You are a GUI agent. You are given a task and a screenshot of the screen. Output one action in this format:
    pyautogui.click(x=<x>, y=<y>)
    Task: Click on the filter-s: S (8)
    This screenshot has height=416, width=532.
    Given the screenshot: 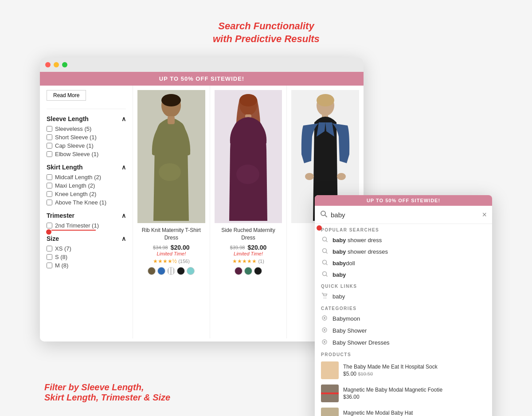 What is the action you would take?
    pyautogui.click(x=86, y=257)
    